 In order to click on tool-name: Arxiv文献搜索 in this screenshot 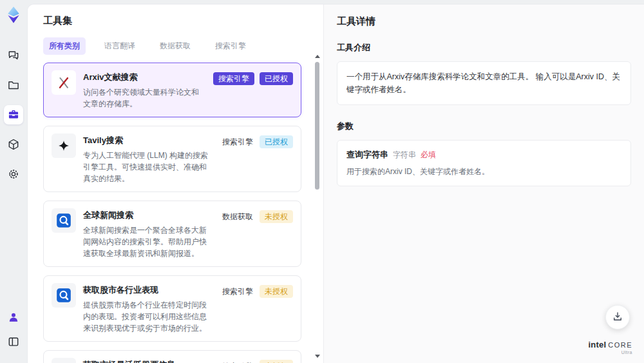, I will do `click(144, 77)`.